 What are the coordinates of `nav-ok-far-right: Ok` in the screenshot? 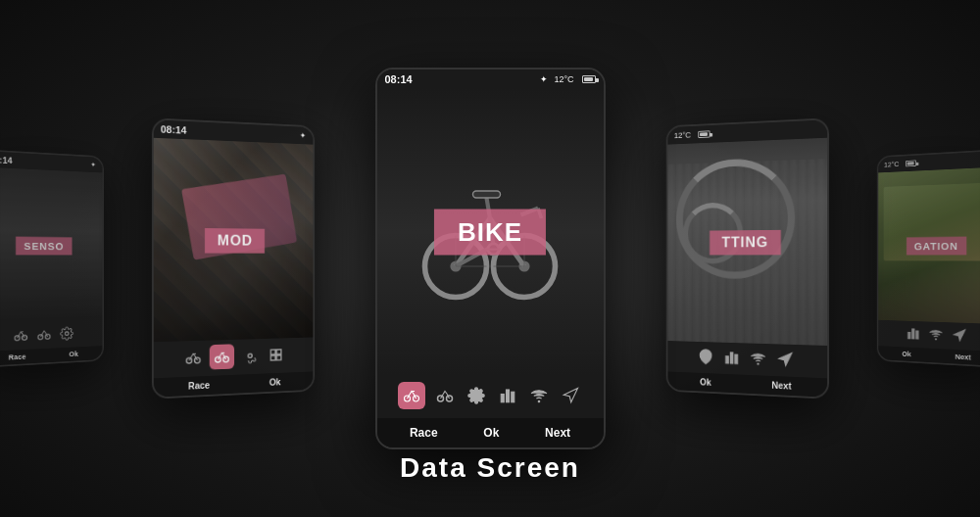 It's located at (906, 353).